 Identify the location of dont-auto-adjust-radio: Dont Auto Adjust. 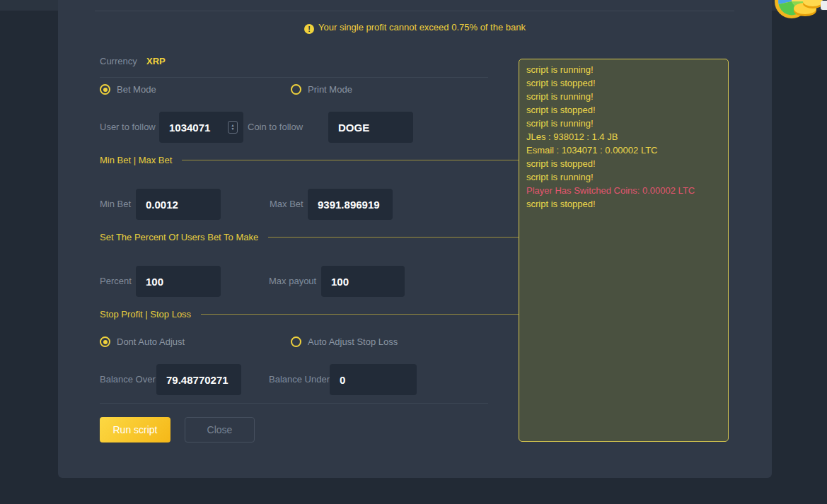
(142, 342).